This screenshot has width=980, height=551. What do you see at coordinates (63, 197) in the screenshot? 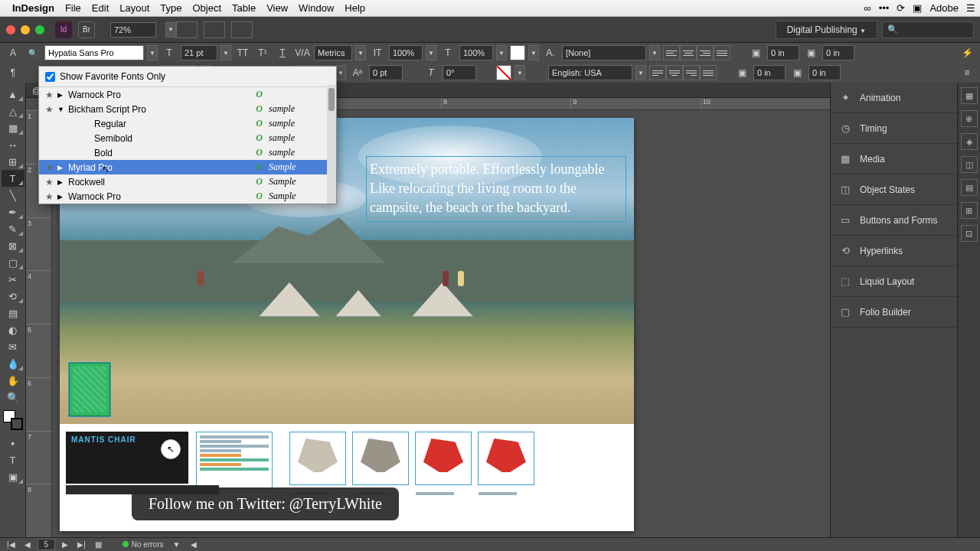
I see `expand-arrow-icon: ▶` at bounding box center [63, 197].